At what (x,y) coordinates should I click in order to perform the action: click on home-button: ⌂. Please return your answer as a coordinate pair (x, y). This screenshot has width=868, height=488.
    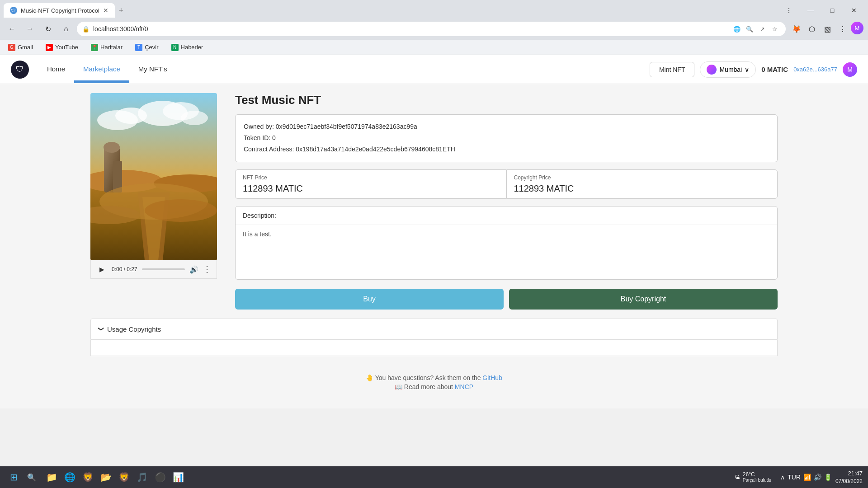
    Looking at the image, I should click on (66, 29).